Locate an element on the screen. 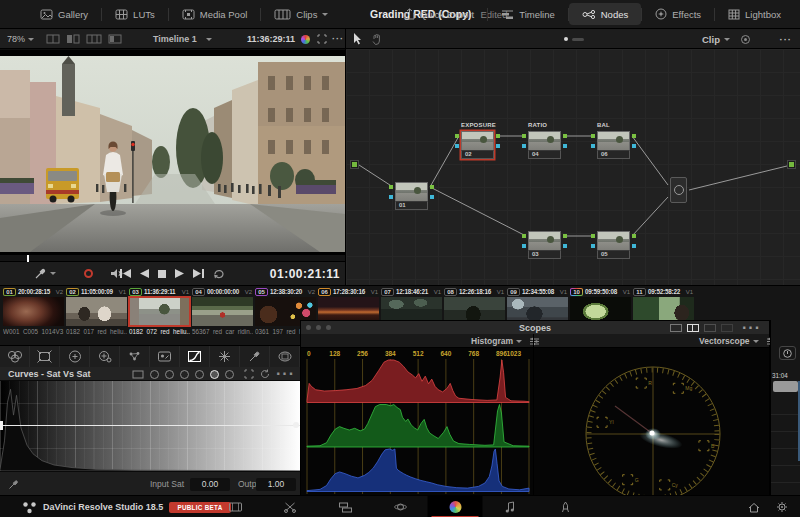 This screenshot has width=800, height=517. curve-right-handle is located at coordinates (296, 425).